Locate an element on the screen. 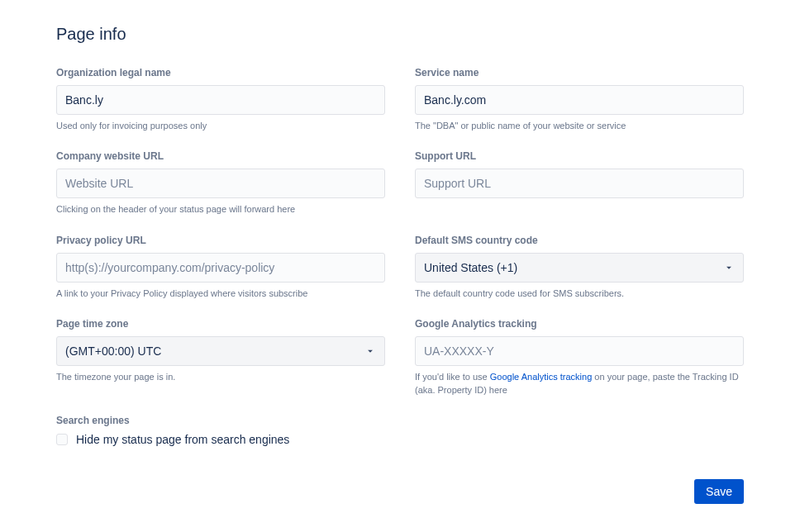  help-google-analytics: If you'd like to use Google Analytics tr… is located at coordinates (579, 383).